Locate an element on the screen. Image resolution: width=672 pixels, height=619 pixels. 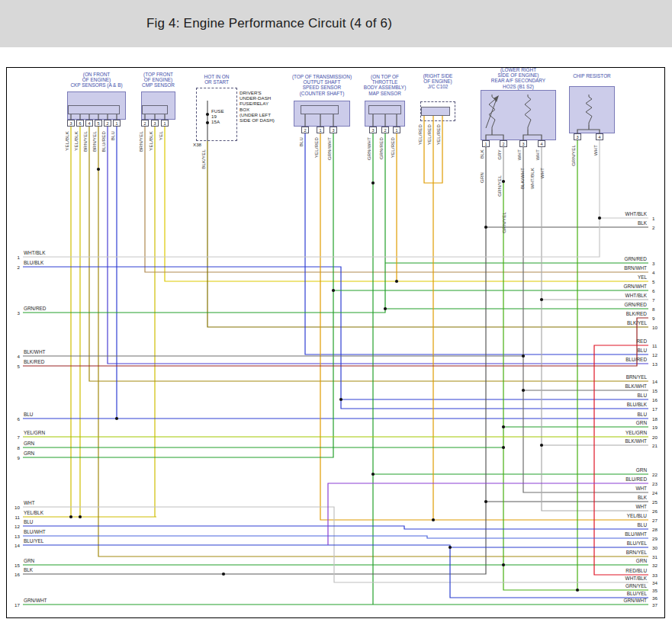
right-terminal-11: 11 is located at coordinates (654, 346).